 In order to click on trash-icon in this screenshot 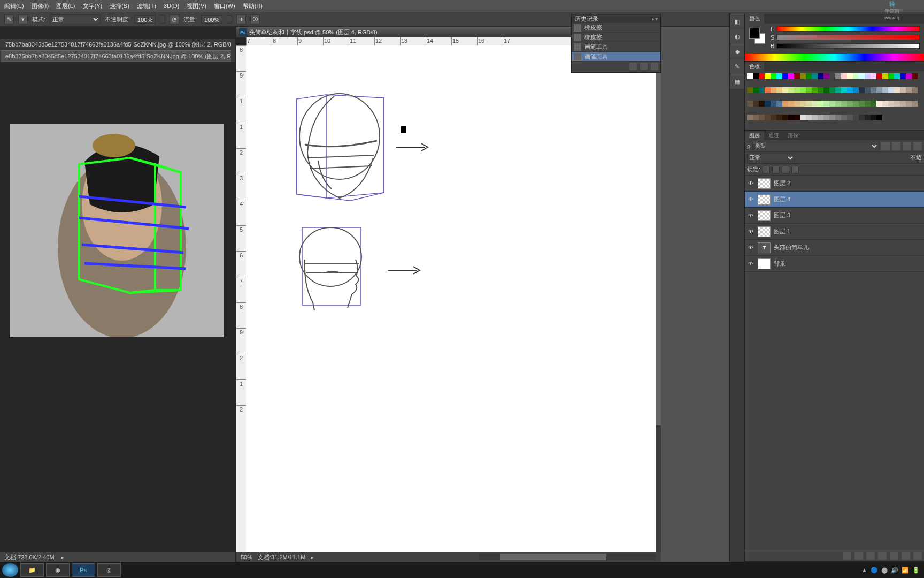, I will do `click(918, 556)`.